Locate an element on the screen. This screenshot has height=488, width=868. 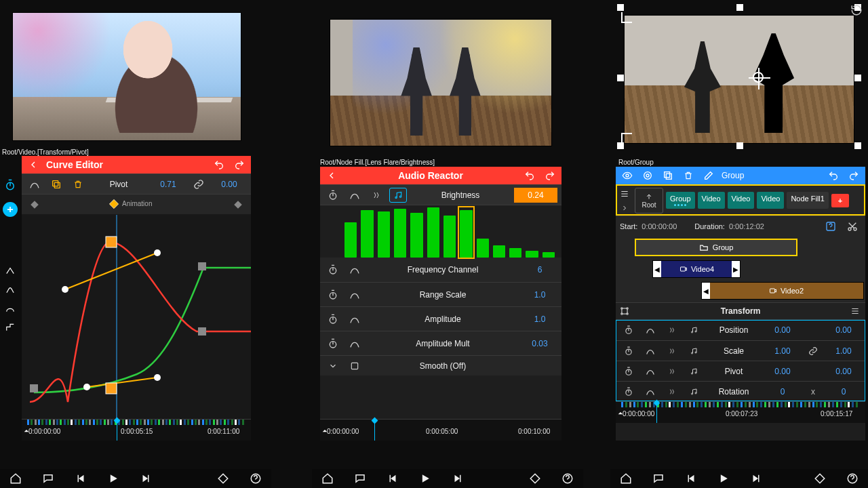
crop-tl-icon is located at coordinates (627, 18).